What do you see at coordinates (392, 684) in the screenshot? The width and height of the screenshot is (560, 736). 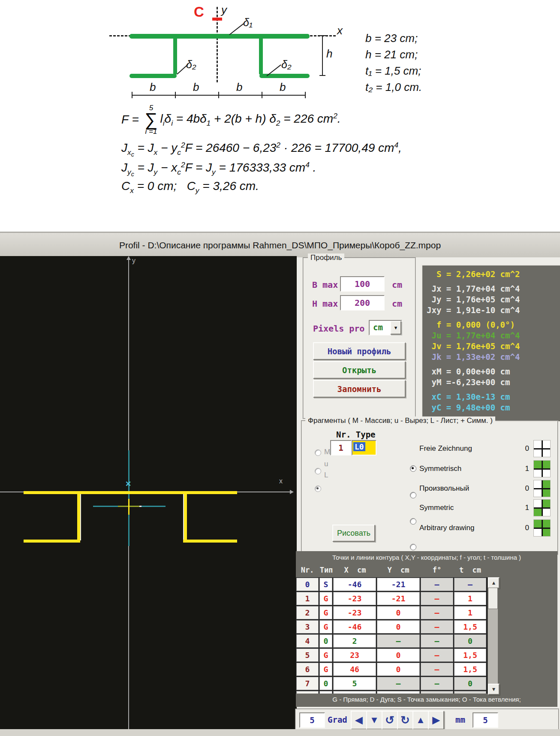 I see `table-row: 7 0 5 – – 0` at bounding box center [392, 684].